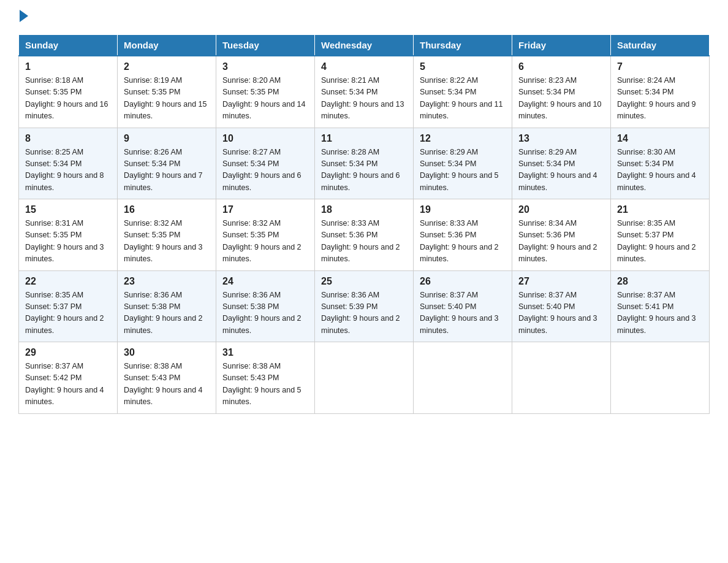 This screenshot has width=728, height=563. What do you see at coordinates (68, 385) in the screenshot?
I see `day-info: Sunrise: 8:37 AMSunset: 5:42 PMDaylight:…` at bounding box center [68, 385].